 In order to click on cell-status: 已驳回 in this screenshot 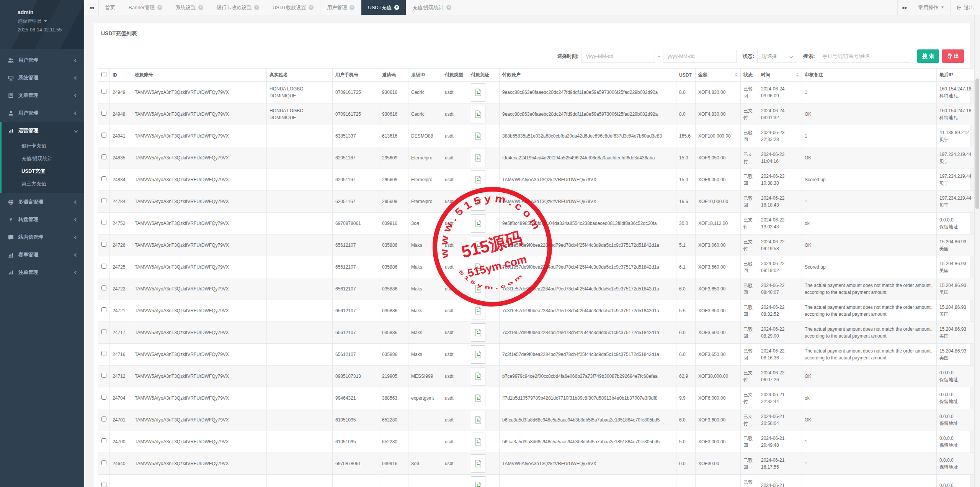, I will do `click(750, 442)`.